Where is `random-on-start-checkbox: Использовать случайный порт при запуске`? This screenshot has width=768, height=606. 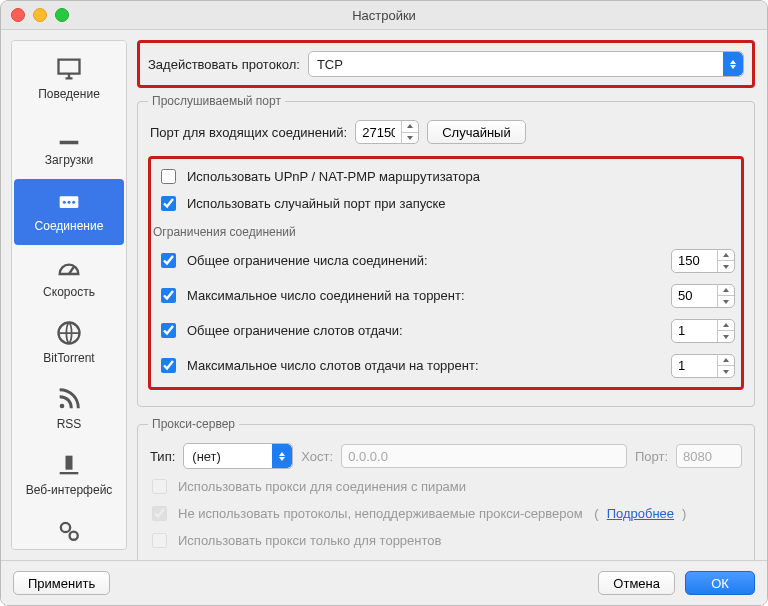 random-on-start-checkbox: Использовать случайный порт при запуске is located at coordinates (446, 204).